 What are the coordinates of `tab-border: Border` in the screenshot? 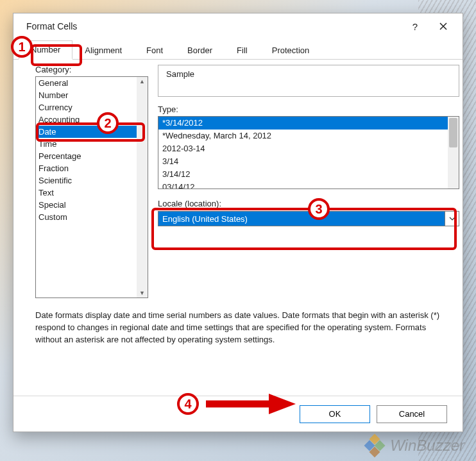 It's located at (200, 50).